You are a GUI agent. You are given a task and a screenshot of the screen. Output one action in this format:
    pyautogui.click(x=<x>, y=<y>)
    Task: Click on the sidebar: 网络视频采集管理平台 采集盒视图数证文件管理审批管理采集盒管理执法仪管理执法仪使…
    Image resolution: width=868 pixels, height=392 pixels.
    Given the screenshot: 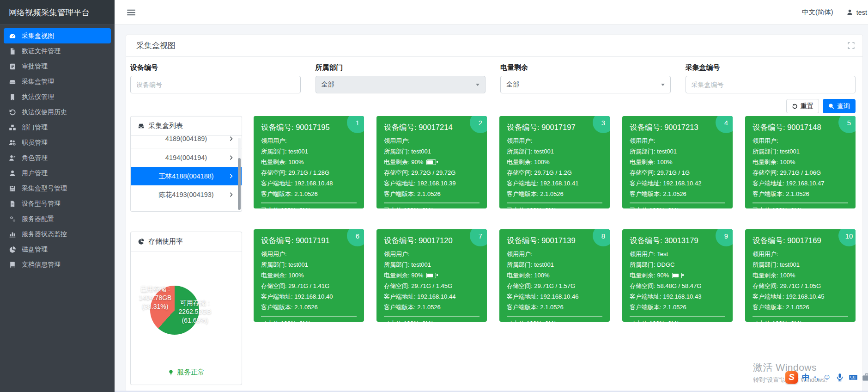 What is the action you would take?
    pyautogui.click(x=57, y=196)
    